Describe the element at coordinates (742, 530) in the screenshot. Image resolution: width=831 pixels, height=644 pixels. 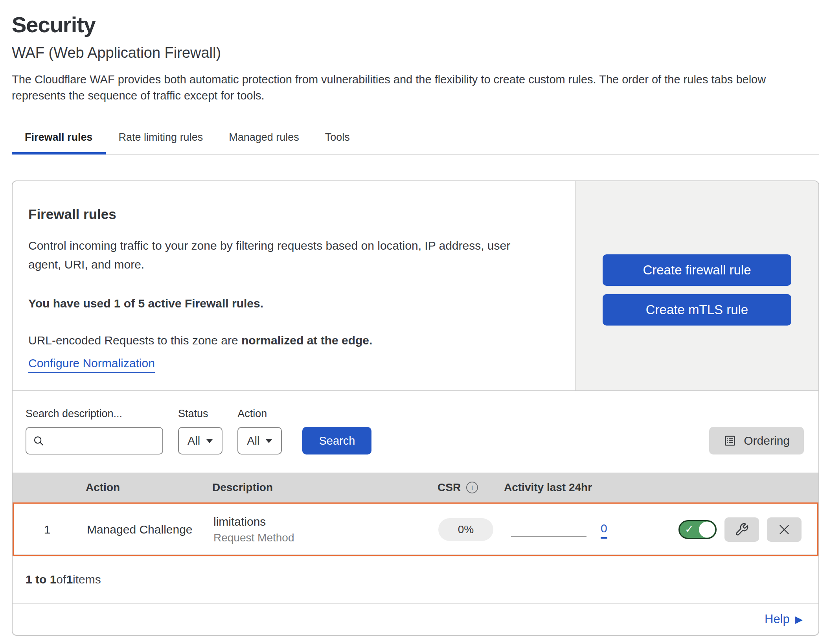
I see `wrench-icon` at that location.